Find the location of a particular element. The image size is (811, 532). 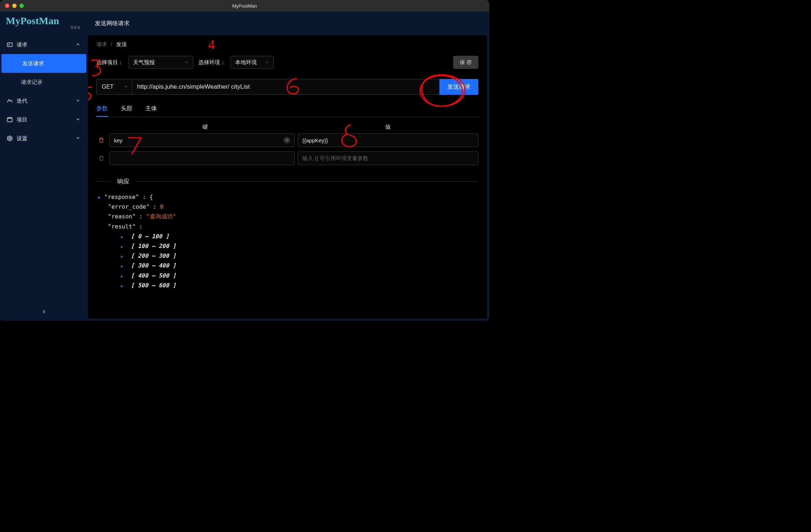

params-header: 键 值 is located at coordinates (287, 128).